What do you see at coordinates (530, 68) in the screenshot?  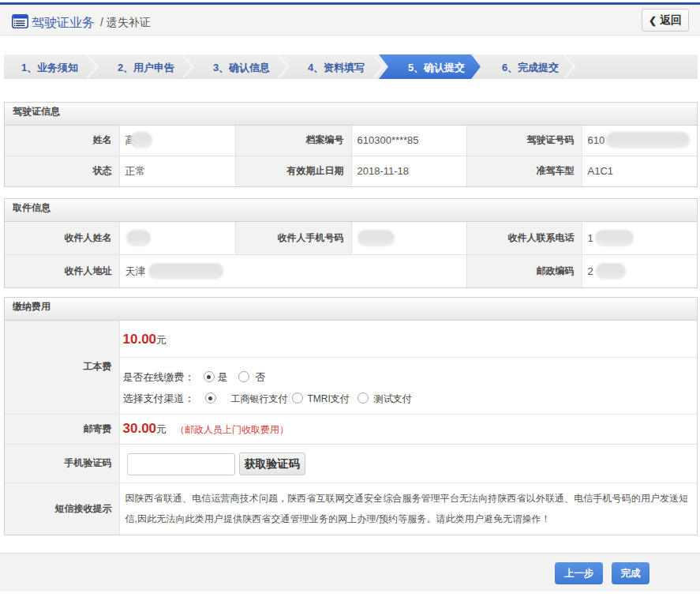 I see `svg-text: 6、完成提交` at bounding box center [530, 68].